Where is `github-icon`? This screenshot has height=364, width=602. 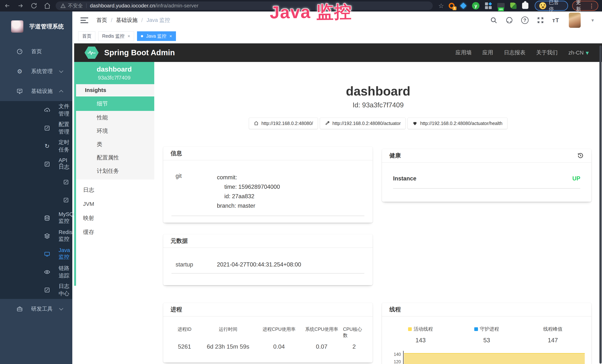
github-icon is located at coordinates (509, 20).